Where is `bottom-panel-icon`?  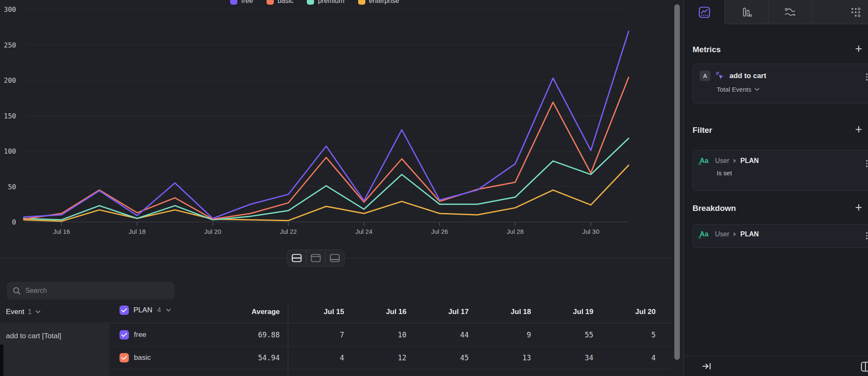
bottom-panel-icon is located at coordinates (335, 258).